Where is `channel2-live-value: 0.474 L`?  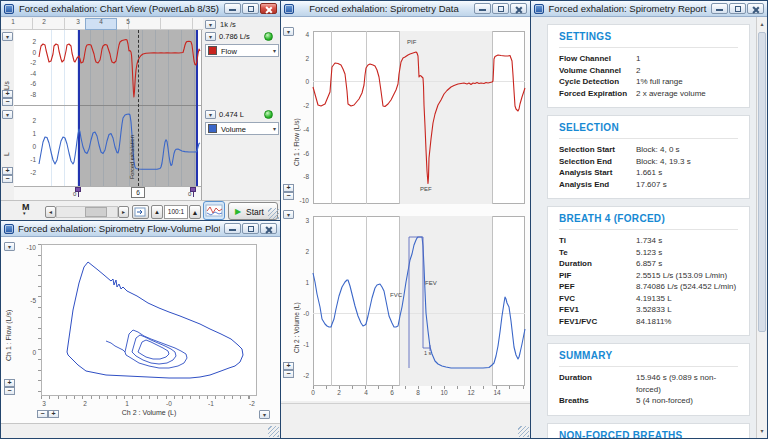
channel2-live-value: 0.474 L is located at coordinates (232, 114).